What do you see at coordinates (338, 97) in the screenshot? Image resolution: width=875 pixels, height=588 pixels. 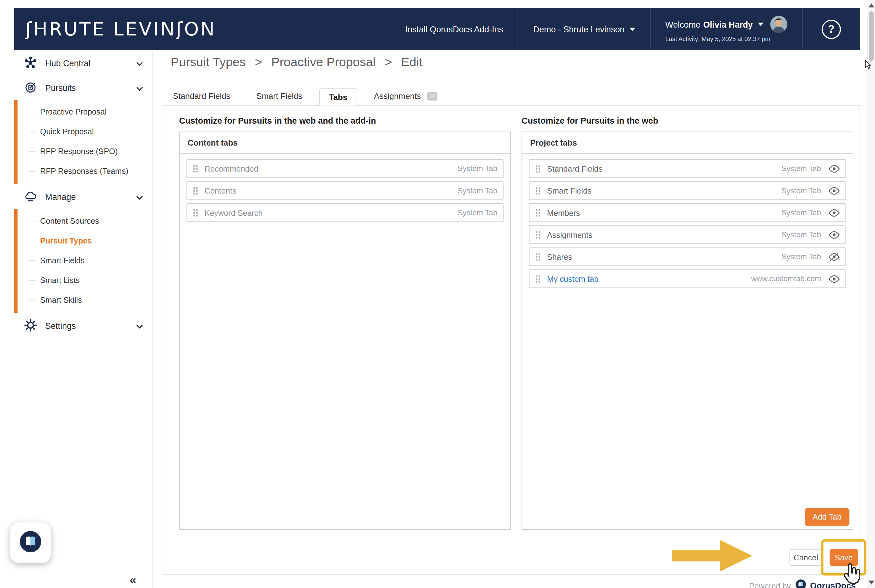 I see `tab-tabs: Tabs` at bounding box center [338, 97].